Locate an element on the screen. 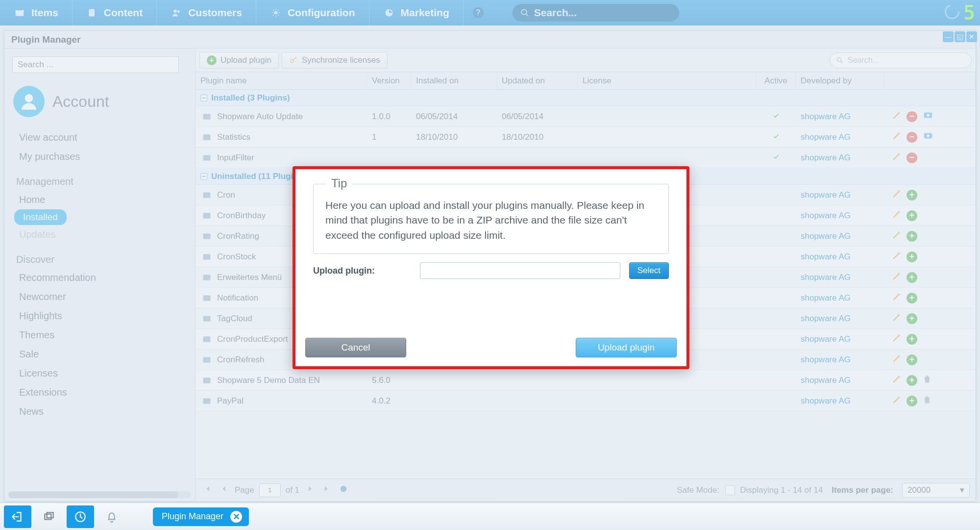 The image size is (980, 530). sidebar-link-extensions: Extensions is located at coordinates (100, 392).